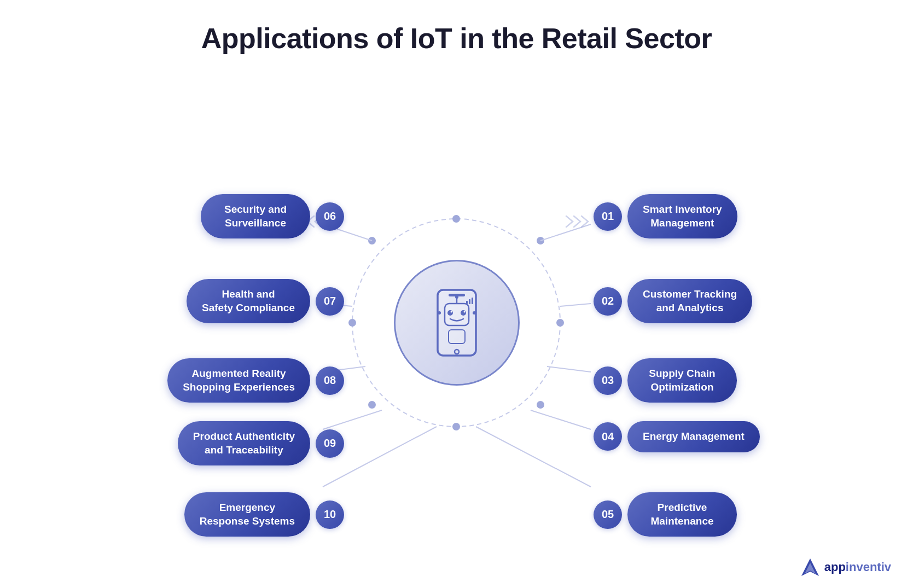  I want to click on pill-label-02: Customer Trackingand Analytics, so click(690, 301).